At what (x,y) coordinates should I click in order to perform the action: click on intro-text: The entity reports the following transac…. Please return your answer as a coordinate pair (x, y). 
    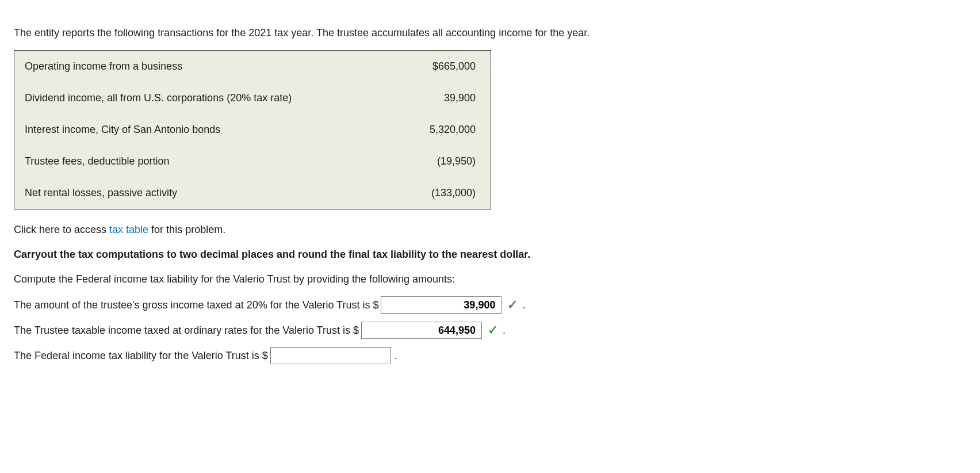
    Looking at the image, I should click on (490, 33).